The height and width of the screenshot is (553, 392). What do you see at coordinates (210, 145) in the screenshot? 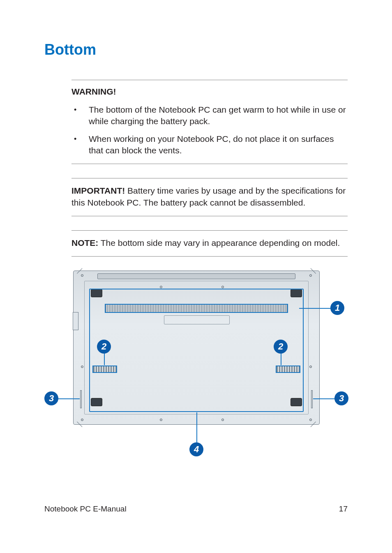
I see `list-item: When working on your Notebook PC, do not…` at bounding box center [210, 145].